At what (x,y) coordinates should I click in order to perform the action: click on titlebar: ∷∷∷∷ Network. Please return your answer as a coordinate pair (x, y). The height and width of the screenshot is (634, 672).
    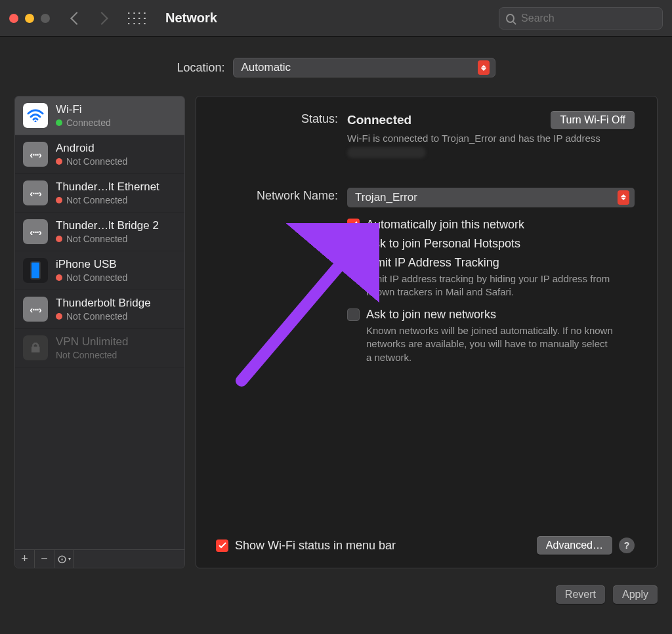
    Looking at the image, I should click on (336, 18).